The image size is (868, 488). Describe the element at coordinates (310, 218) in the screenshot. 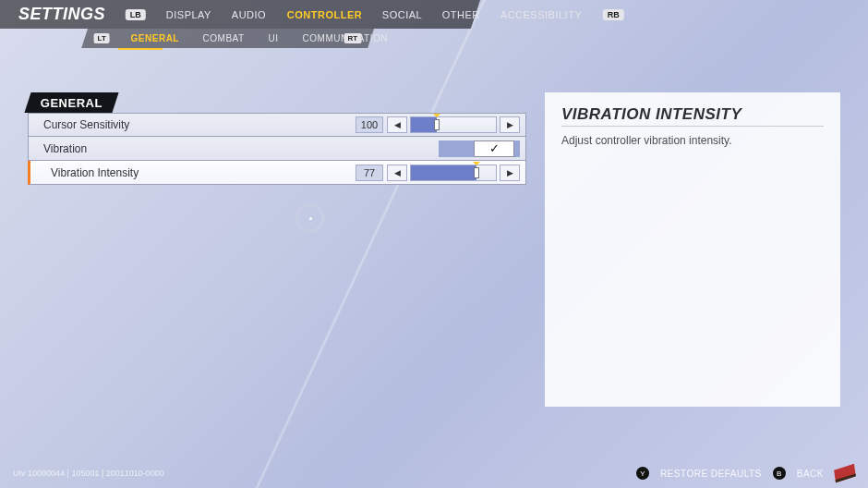

I see `cursor-ring-icon` at that location.